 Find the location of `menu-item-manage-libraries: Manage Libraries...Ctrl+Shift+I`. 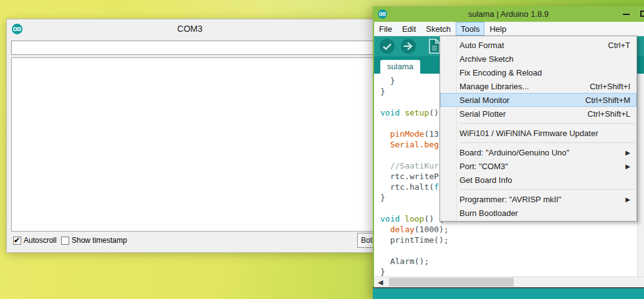

menu-item-manage-libraries: Manage Libraries...Ctrl+Shift+I is located at coordinates (539, 86).